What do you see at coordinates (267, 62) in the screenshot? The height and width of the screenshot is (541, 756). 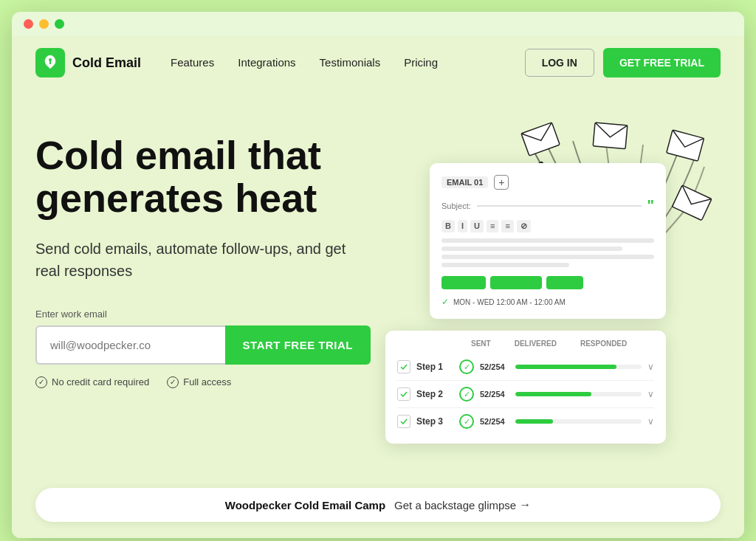 I see `nav-integrations: Integrations` at bounding box center [267, 62].